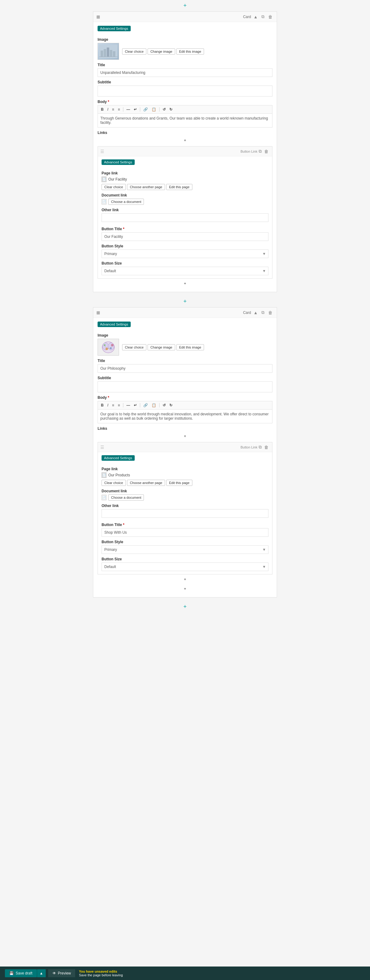 The height and width of the screenshot is (980, 370). I want to click on card-1-page-link-row: 📄 Our Facility, so click(185, 180).